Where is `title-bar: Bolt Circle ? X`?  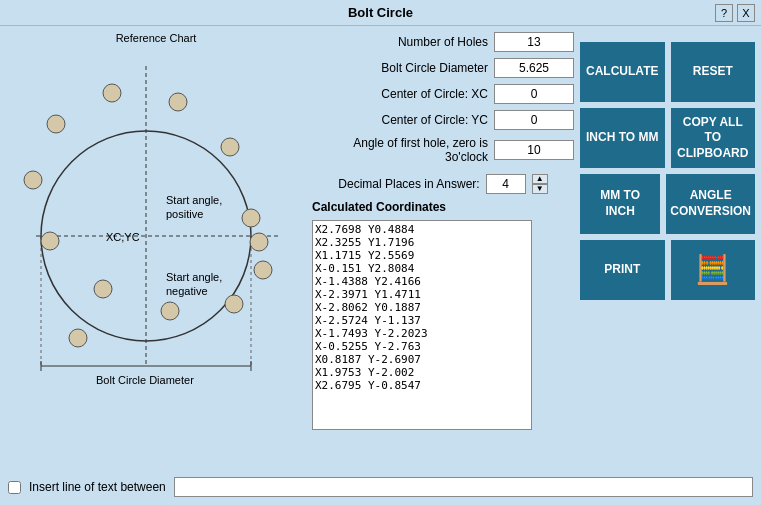 title-bar: Bolt Circle ? X is located at coordinates (380, 13).